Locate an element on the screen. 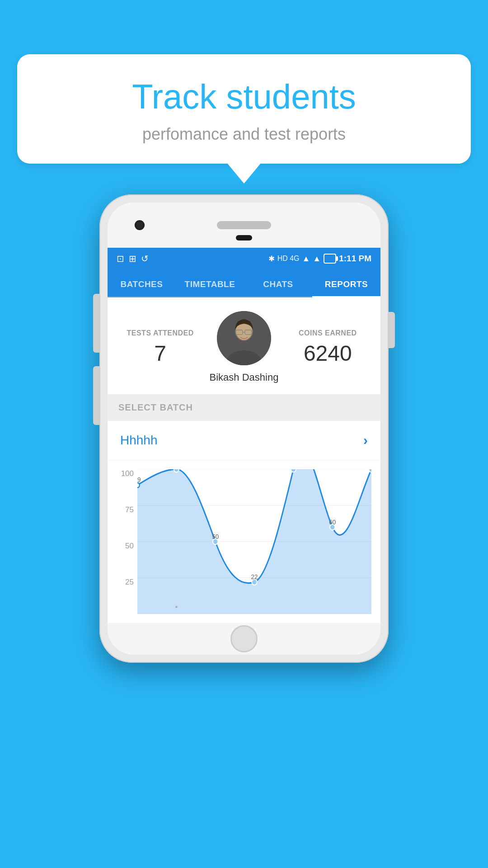 The height and width of the screenshot is (868, 488). coins-earned-block: COINS EARNED 6240 is located at coordinates (328, 347).